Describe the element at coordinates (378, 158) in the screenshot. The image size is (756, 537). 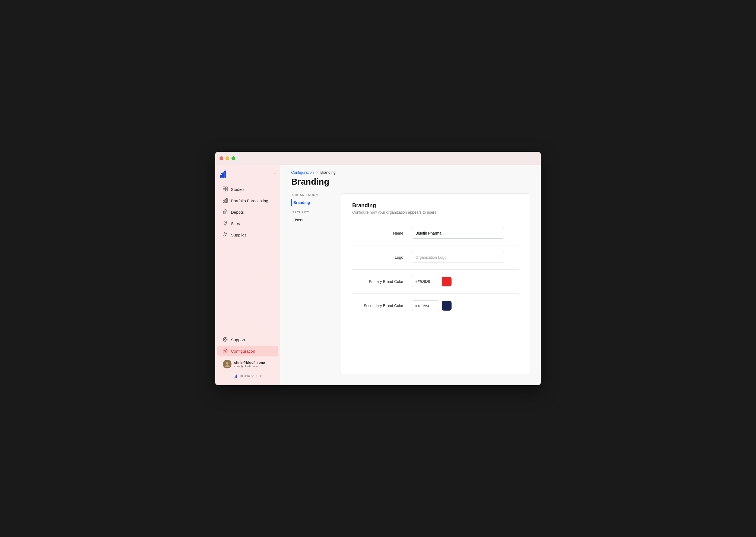
I see `titlebar` at that location.